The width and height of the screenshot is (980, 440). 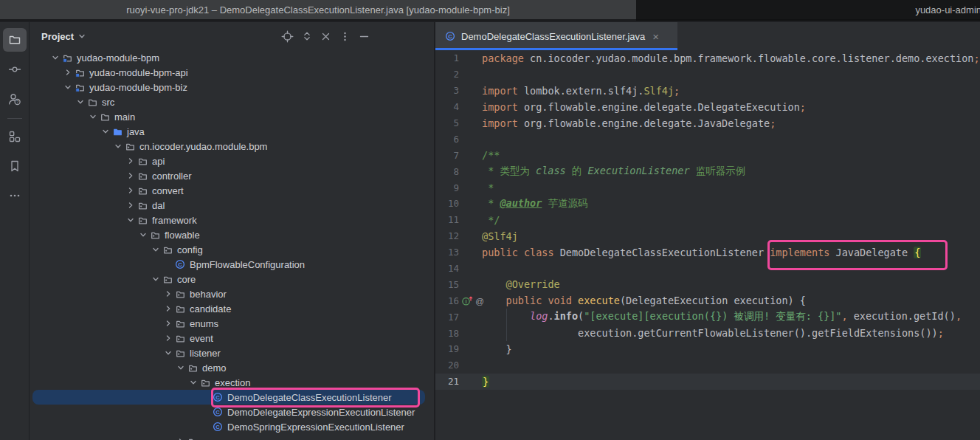 I want to click on line-number: 10, so click(x=447, y=204).